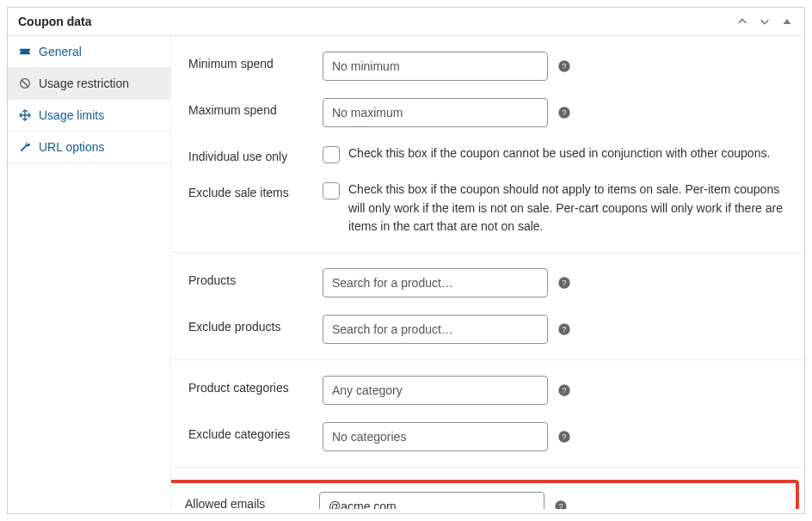 The image size is (812, 521). I want to click on label-allowed-emails: Allowed emails, so click(245, 500).